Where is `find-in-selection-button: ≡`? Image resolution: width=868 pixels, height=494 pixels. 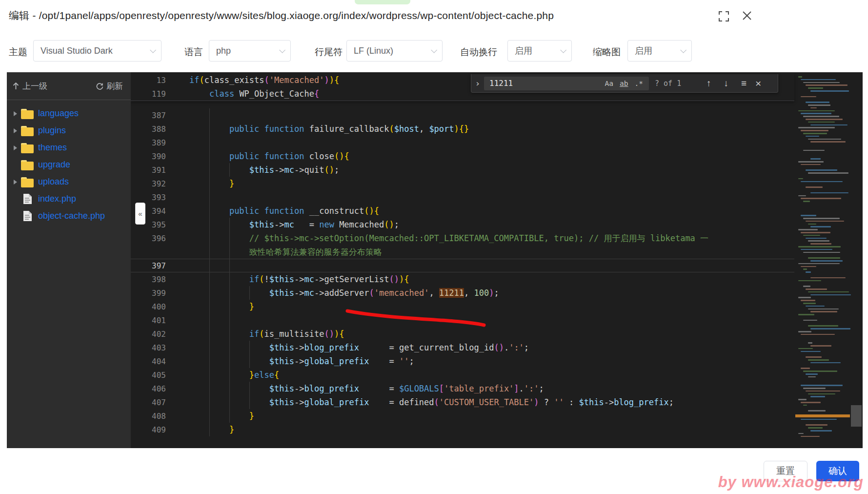
find-in-selection-button: ≡ is located at coordinates (744, 83).